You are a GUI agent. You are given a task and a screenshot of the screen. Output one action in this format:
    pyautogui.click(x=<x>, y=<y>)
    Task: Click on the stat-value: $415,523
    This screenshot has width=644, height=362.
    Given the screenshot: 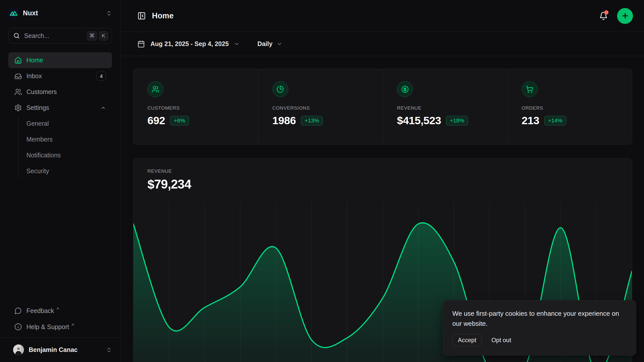 What is the action you would take?
    pyautogui.click(x=419, y=121)
    